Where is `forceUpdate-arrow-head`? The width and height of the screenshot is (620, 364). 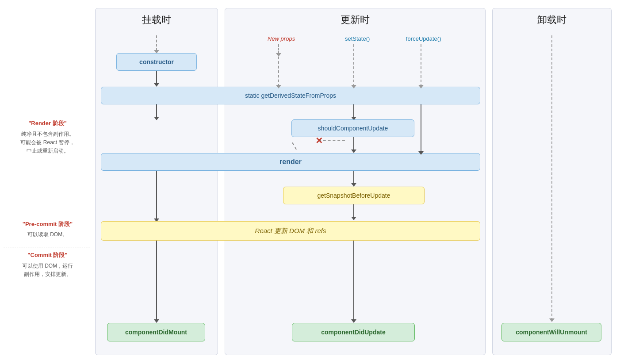
forceUpdate-arrow-head is located at coordinates (421, 87).